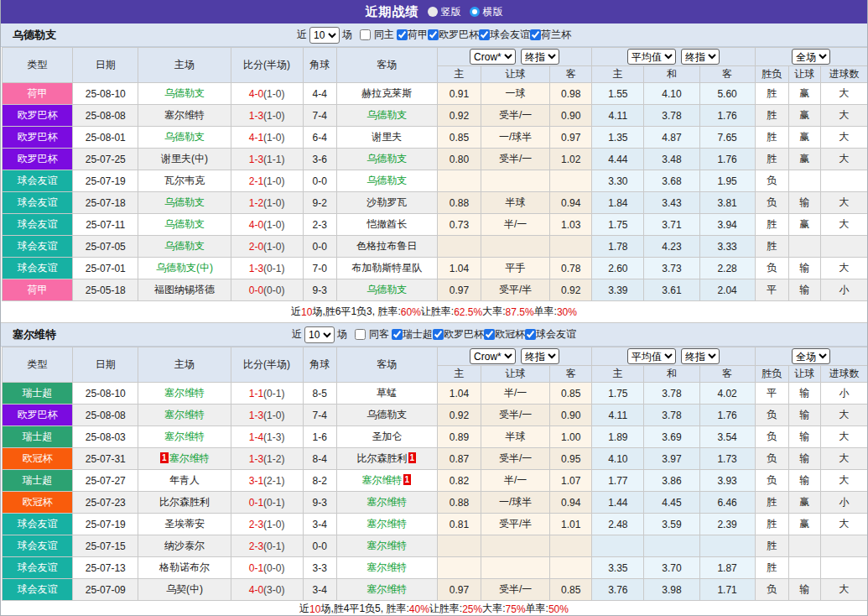 The width and height of the screenshot is (868, 616). I want to click on average-select: 平均值, so click(652, 57).